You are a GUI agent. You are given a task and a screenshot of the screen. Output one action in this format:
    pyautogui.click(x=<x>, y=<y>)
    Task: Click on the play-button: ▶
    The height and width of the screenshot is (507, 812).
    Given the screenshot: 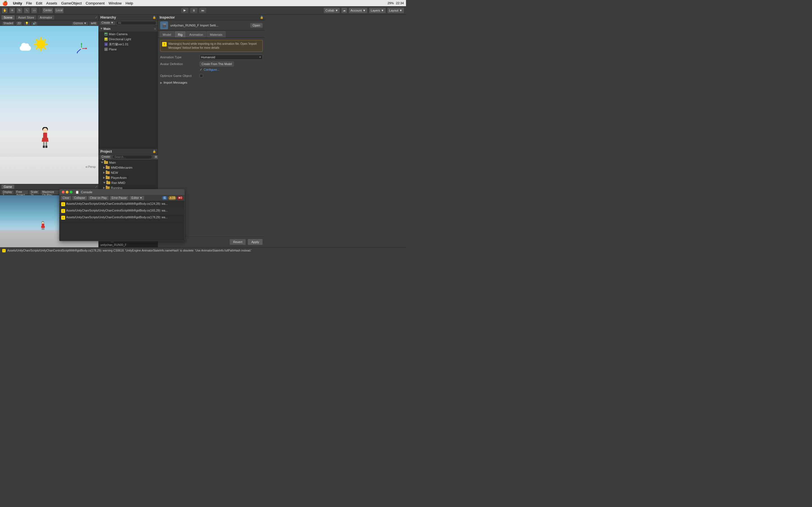 What is the action you would take?
    pyautogui.click(x=185, y=10)
    